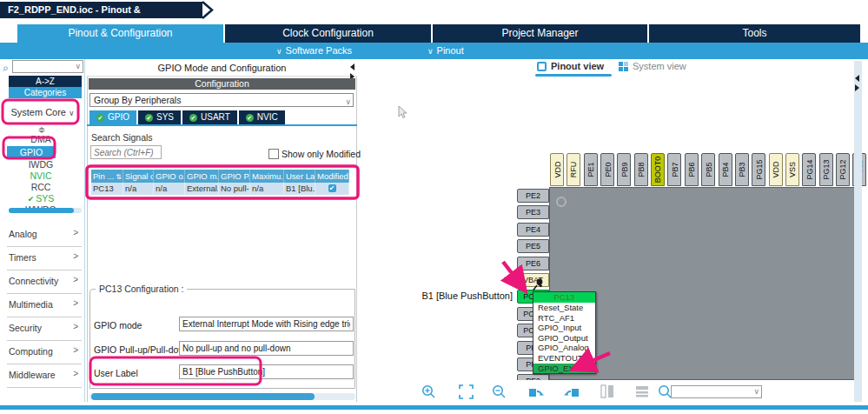 The image size is (868, 414). What do you see at coordinates (533, 264) in the screenshot?
I see `left-pin-pe6: PE6` at bounding box center [533, 264].